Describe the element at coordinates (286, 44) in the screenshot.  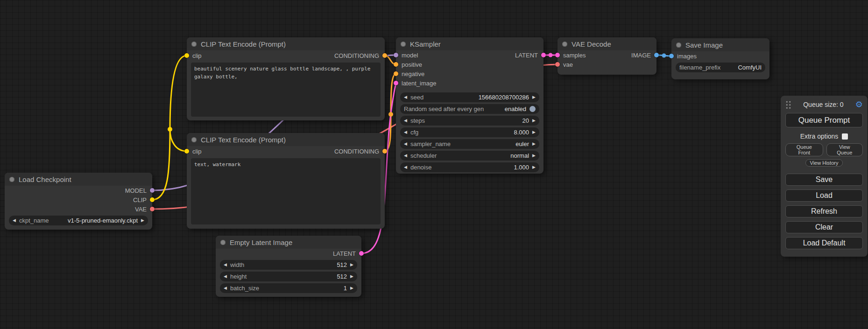
I see `clip-positive-title-bar: CLIP Text Encode (Prompt)` at that location.